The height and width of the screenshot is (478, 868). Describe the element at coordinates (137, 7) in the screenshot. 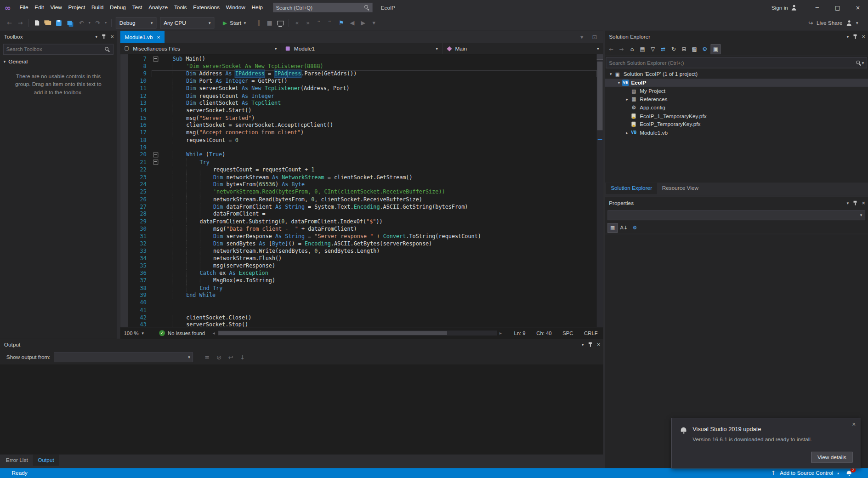

I see `menu-test: Test` at that location.